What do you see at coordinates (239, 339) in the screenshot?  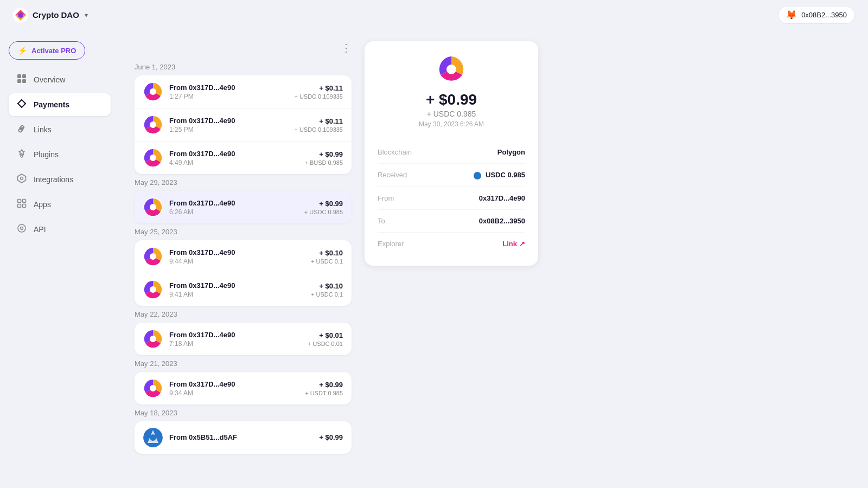 I see `payment-info: From 0x317D...4e90 7:18 AM` at bounding box center [239, 339].